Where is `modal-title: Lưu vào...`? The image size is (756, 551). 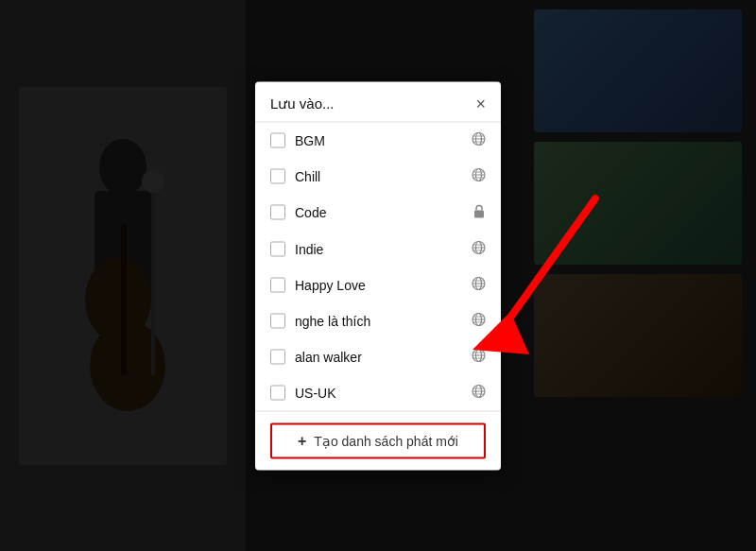 modal-title: Lưu vào... is located at coordinates (302, 103).